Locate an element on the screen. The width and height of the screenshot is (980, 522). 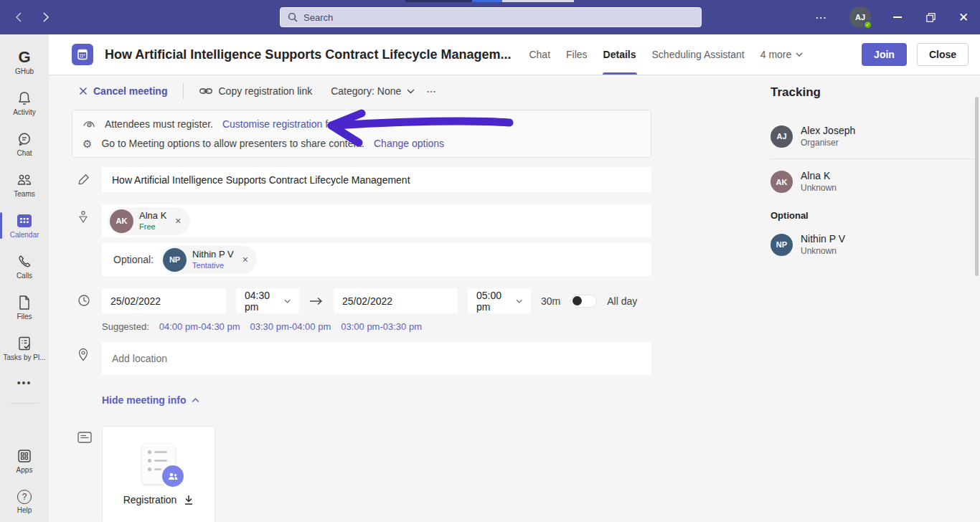
attendee-chip: AK Alna K Free × is located at coordinates (149, 221).